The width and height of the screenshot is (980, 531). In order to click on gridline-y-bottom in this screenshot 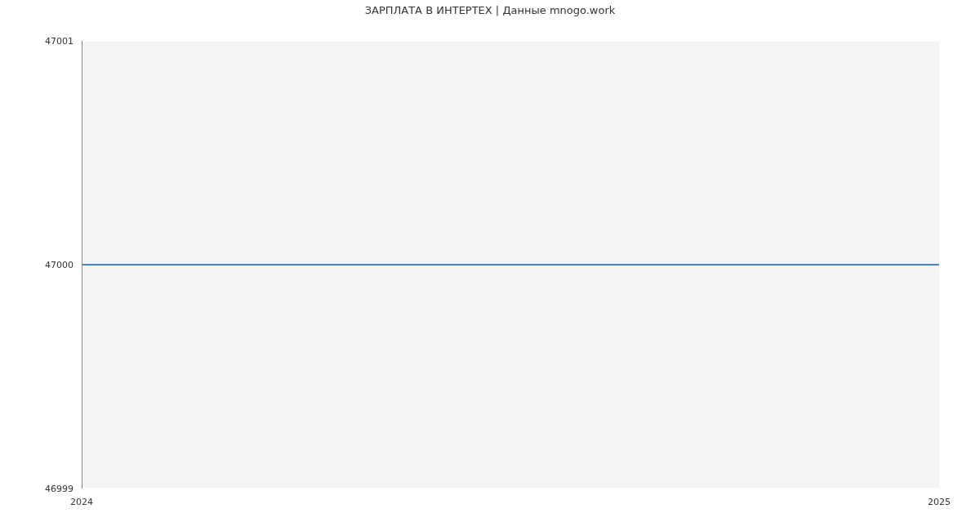, I will do `click(511, 489)`.